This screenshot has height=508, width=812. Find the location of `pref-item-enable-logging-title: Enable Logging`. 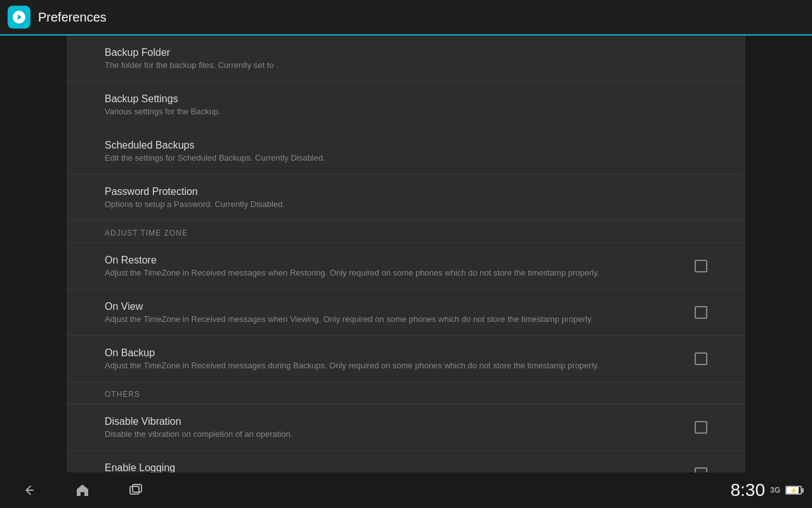

pref-item-enable-logging-title: Enable Logging is located at coordinates (393, 467).